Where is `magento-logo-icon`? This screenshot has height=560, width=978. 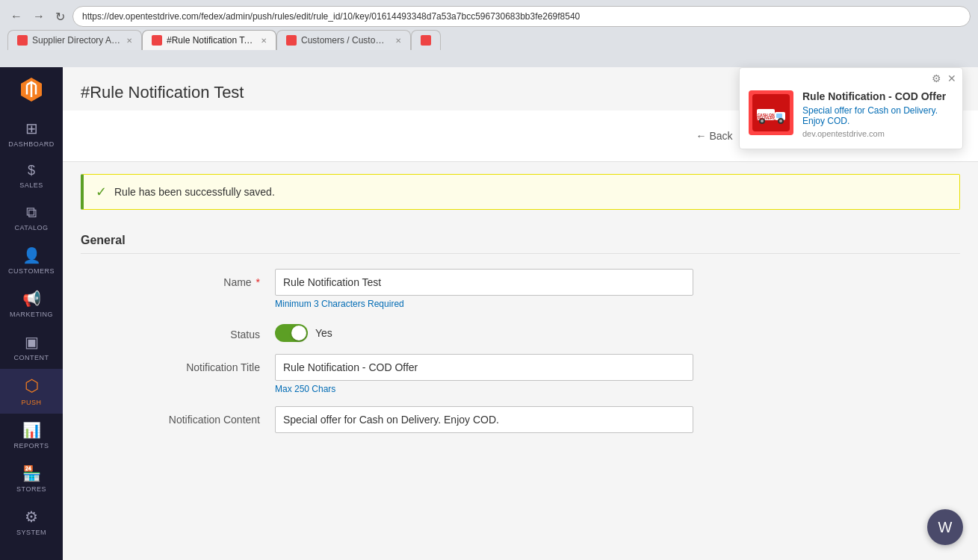
magento-logo-icon is located at coordinates (31, 90).